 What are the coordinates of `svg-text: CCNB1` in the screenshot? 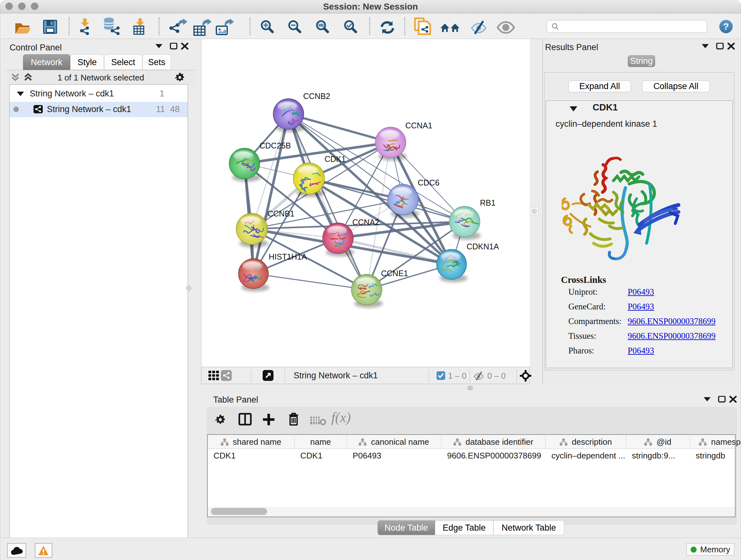 It's located at (281, 214).